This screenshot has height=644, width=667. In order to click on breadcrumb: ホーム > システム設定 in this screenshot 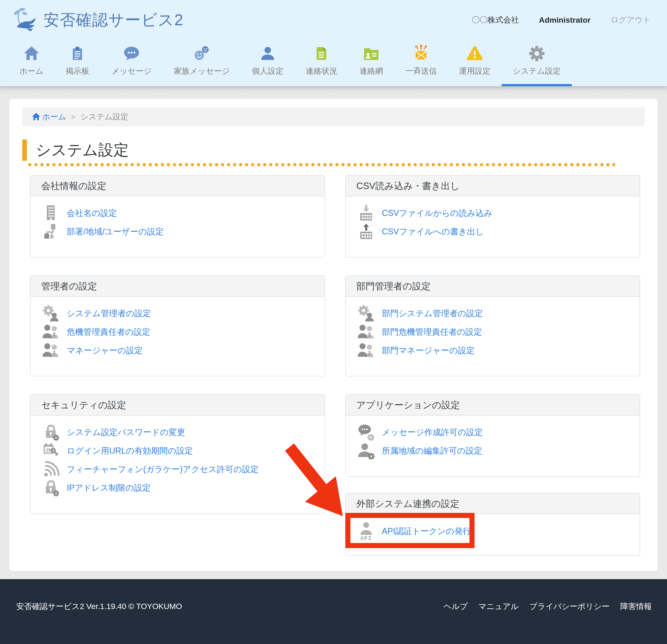, I will do `click(334, 117)`.